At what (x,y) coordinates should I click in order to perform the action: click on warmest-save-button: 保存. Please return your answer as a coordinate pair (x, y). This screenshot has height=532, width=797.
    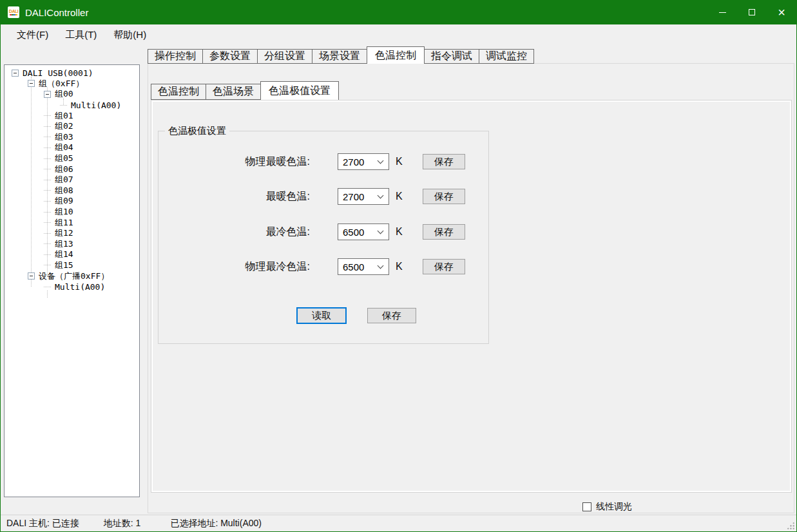
    Looking at the image, I should click on (444, 196).